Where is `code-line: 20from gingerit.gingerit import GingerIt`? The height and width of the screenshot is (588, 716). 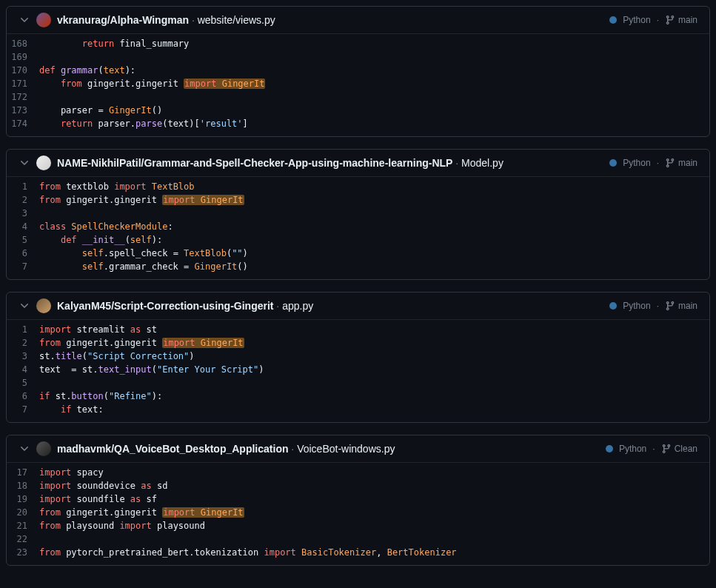
code-line: 20from gingerit.gingerit import GingerIt is located at coordinates (358, 512).